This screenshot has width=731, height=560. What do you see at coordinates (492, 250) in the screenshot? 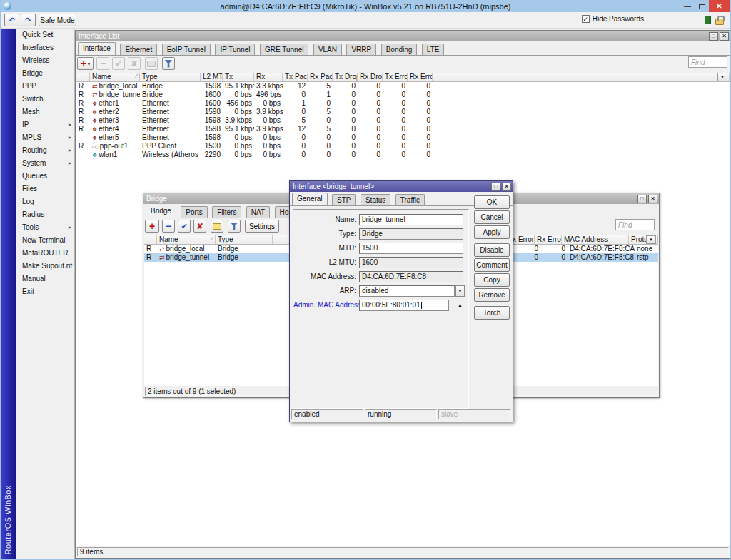
I see `disable-button: Disable` at bounding box center [492, 250].